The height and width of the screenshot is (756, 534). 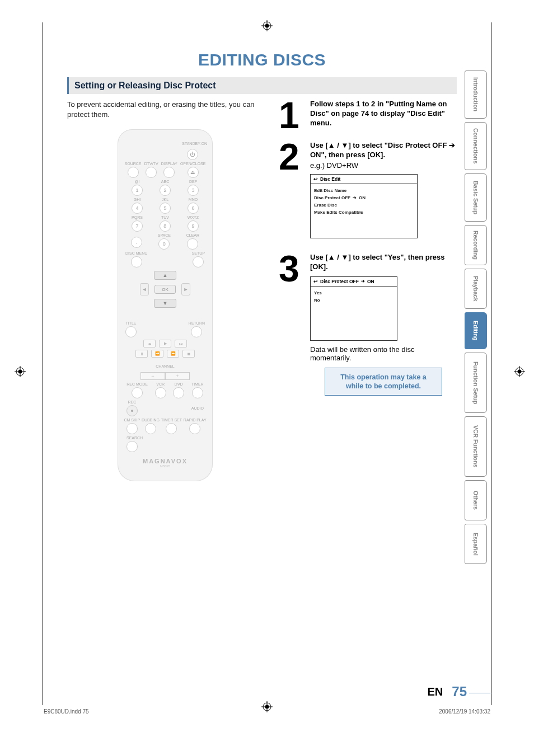 What do you see at coordinates (354, 309) in the screenshot?
I see `osd-disc-protect: ↩Disc Protect OFF➔ON Yes No` at bounding box center [354, 309].